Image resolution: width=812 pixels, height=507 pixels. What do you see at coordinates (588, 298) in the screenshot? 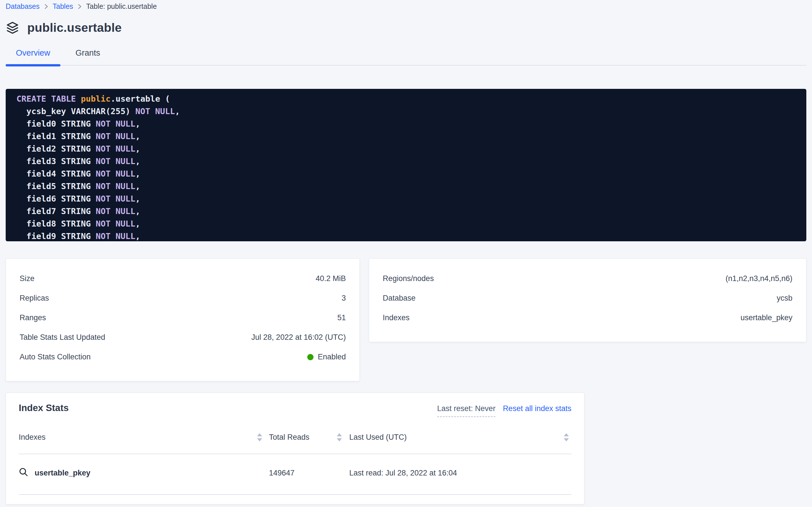
I see `detail-row: Databaseycsb` at bounding box center [588, 298].